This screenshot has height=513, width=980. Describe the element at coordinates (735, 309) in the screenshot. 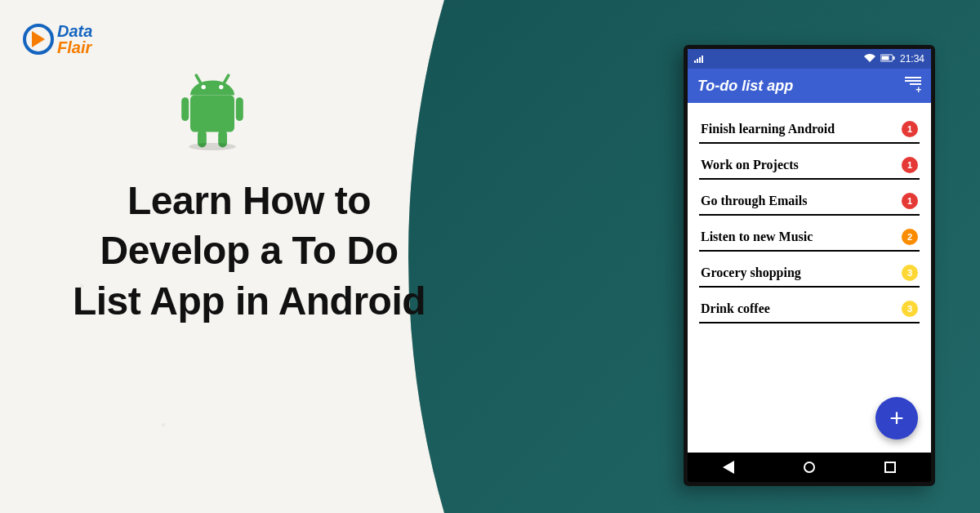

I see `list-item-label: Drink coffee` at that location.